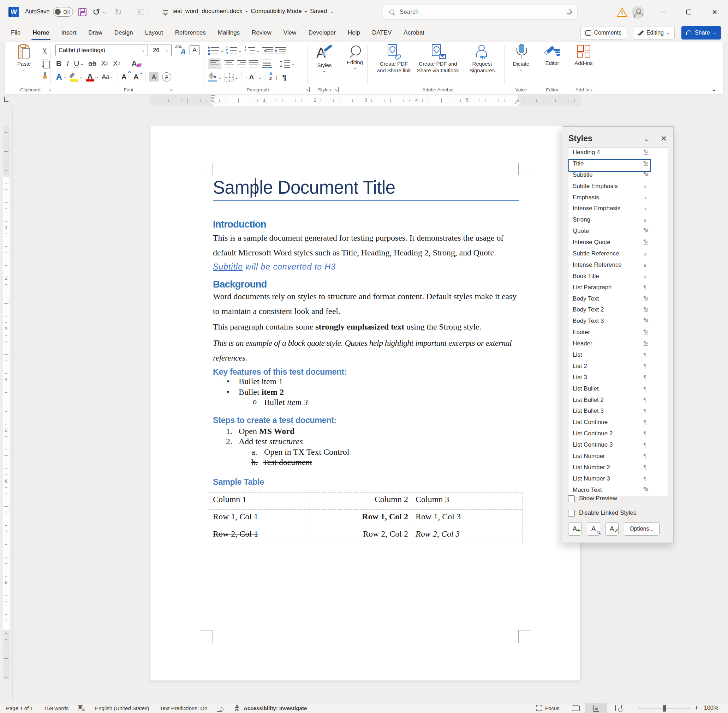  I want to click on read-mode-button, so click(576, 708).